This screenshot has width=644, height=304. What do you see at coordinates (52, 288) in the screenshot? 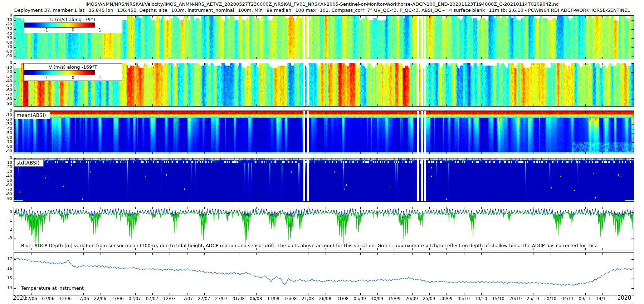
I see `temperature-label: Temperature at instrument` at bounding box center [52, 288].